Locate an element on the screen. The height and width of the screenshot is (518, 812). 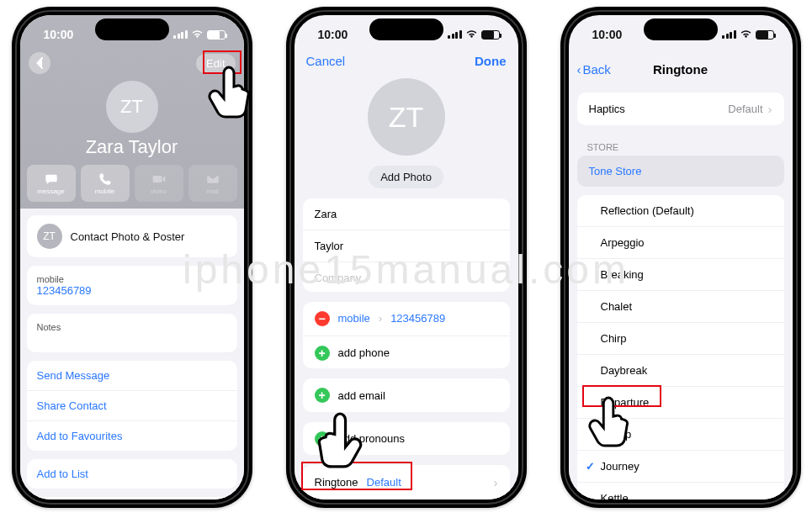
ringtone-row: Chalet is located at coordinates (681, 306).